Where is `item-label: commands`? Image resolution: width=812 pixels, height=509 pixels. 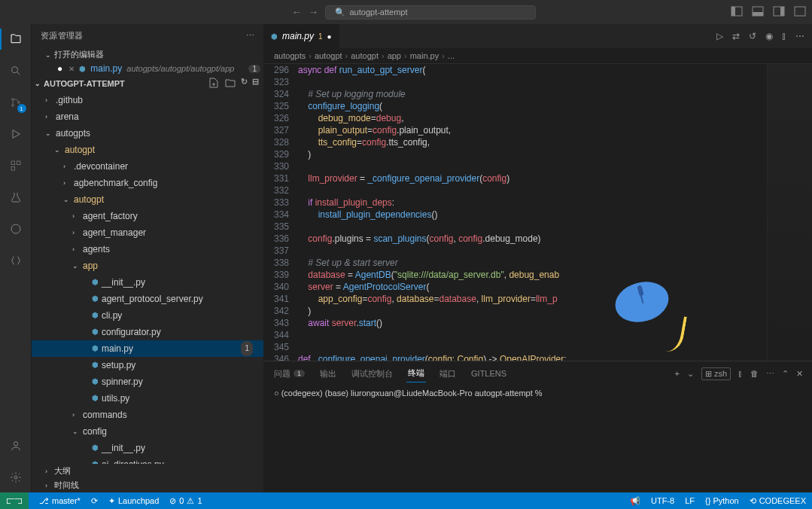 item-label: commands is located at coordinates (105, 415).